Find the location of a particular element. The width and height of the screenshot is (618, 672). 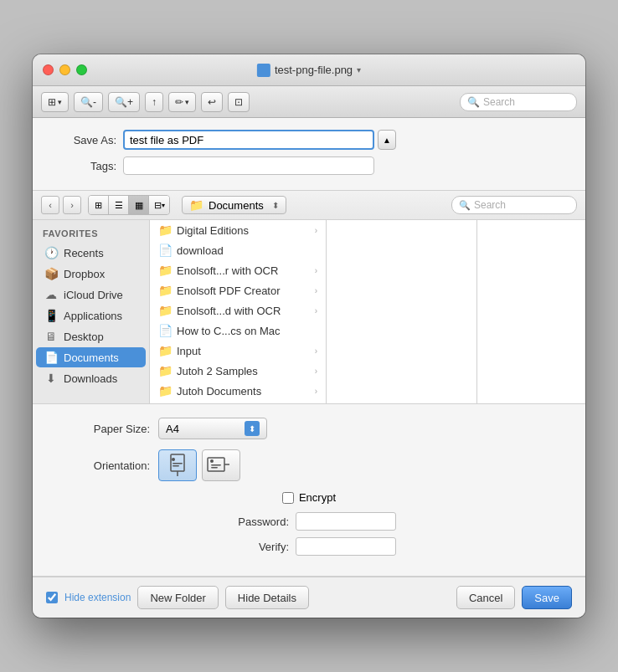

traffic-lights is located at coordinates (65, 70).